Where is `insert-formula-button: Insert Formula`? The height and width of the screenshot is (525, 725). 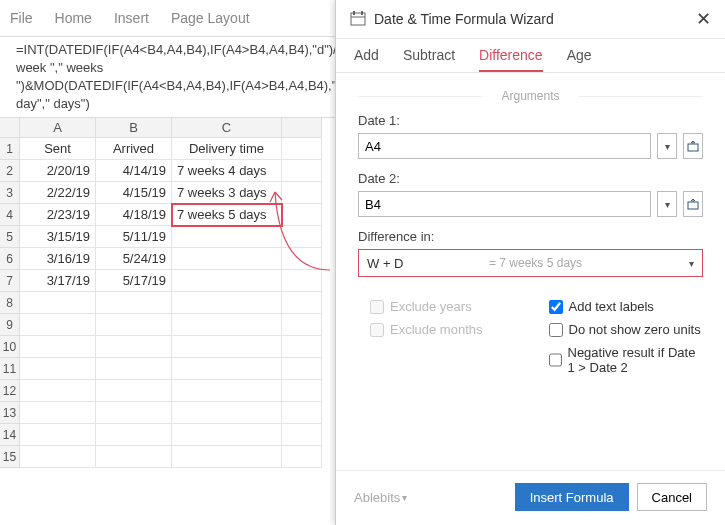
insert-formula-button: Insert Formula is located at coordinates (572, 497).